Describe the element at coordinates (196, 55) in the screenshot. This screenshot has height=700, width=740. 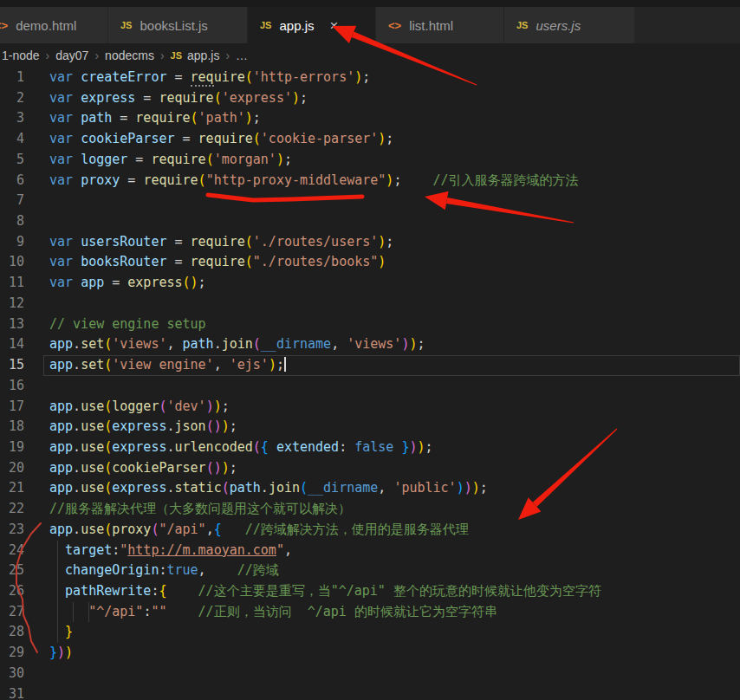
I see `breadcrumb-item-app.js: JSapp.js` at that location.